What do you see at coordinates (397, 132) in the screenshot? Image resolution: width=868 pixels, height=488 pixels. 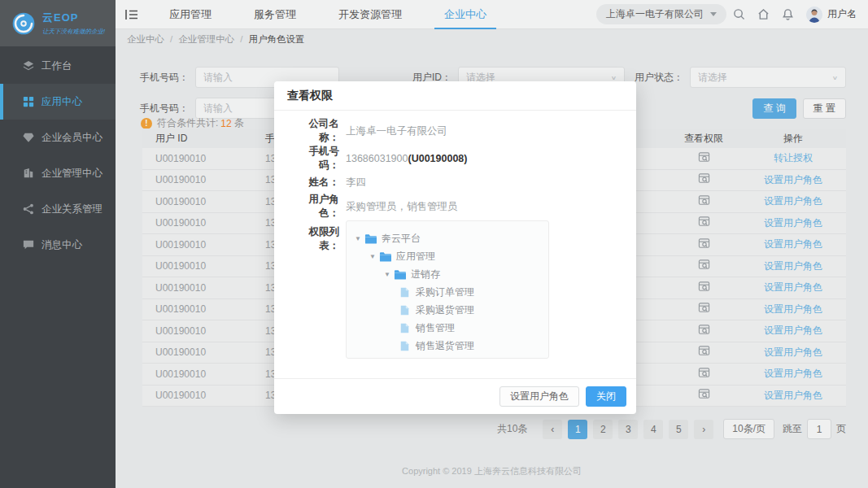 I see `company-name-value: 上海卓一电子有限公司` at bounding box center [397, 132].